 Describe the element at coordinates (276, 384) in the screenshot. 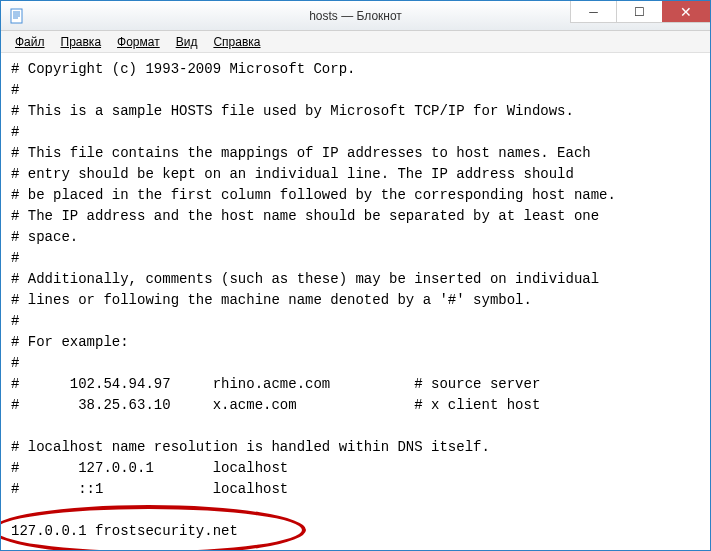

I see `text-line: # 102.54.94.97 rhino.acme.com # source s…` at that location.